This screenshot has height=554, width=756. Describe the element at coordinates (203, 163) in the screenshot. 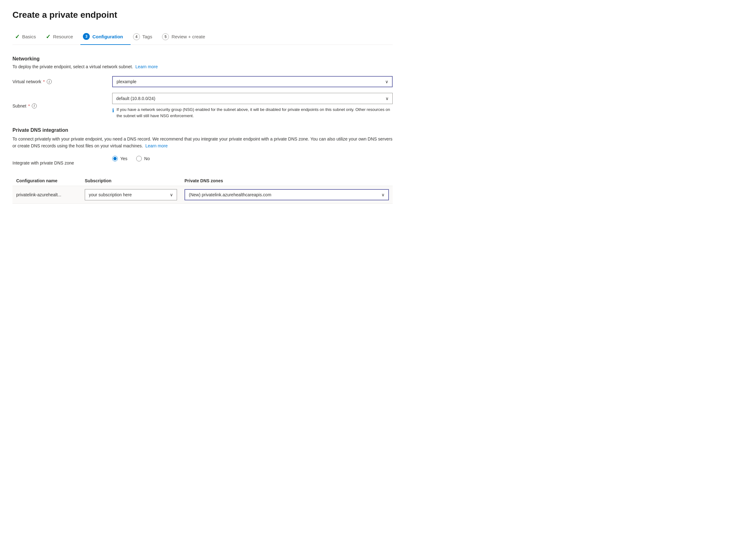

I see `dns-integrate-row: Integrate with private DNS zone Yes No` at that location.